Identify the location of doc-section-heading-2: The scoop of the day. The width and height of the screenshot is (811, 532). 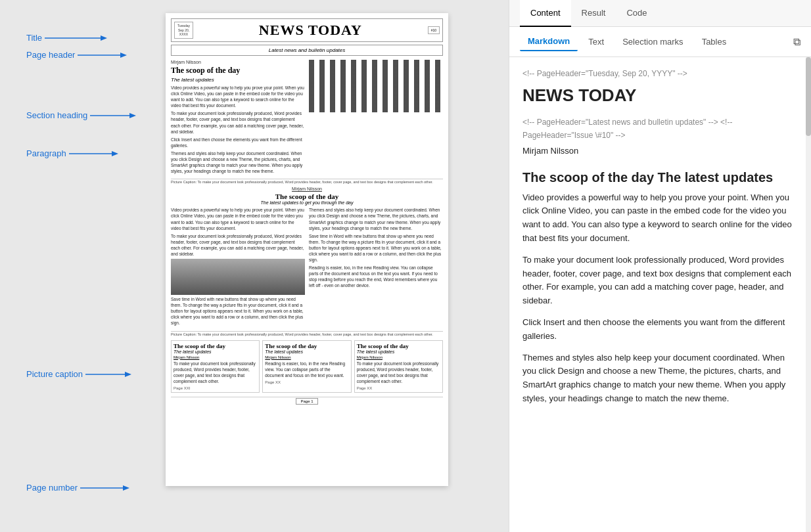
(307, 196).